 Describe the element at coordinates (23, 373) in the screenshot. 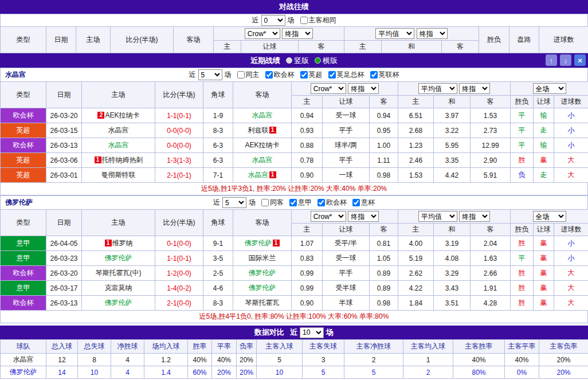

I see `compare-team-name: 佛罗伦萨` at that location.